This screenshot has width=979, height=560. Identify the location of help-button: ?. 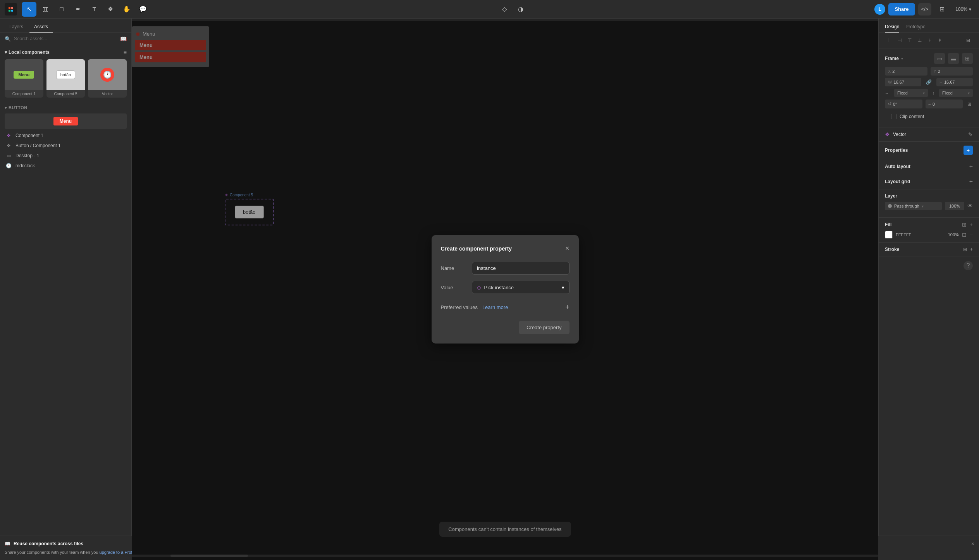
(968, 266).